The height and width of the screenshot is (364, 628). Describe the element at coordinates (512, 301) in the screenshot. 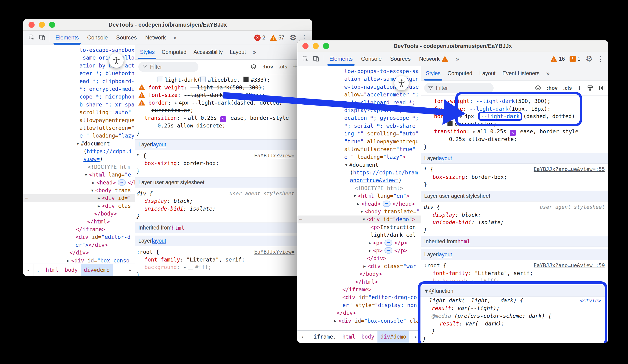

I see `code-line: --light-dark(--light, --dark) {<style>` at that location.